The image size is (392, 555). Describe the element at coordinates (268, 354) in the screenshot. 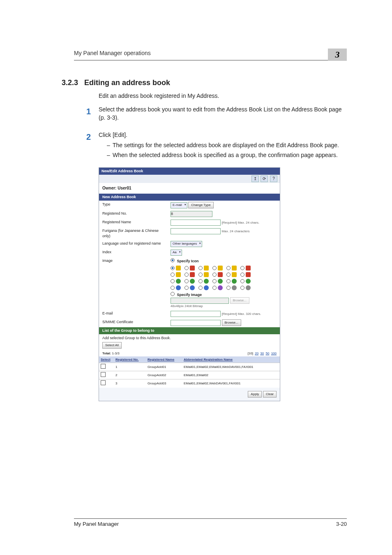

I see `pager-link: 50` at that location.